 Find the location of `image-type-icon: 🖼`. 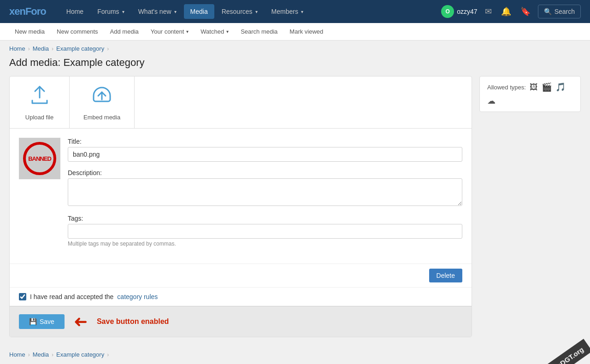

image-type-icon: 🖼 is located at coordinates (534, 88).